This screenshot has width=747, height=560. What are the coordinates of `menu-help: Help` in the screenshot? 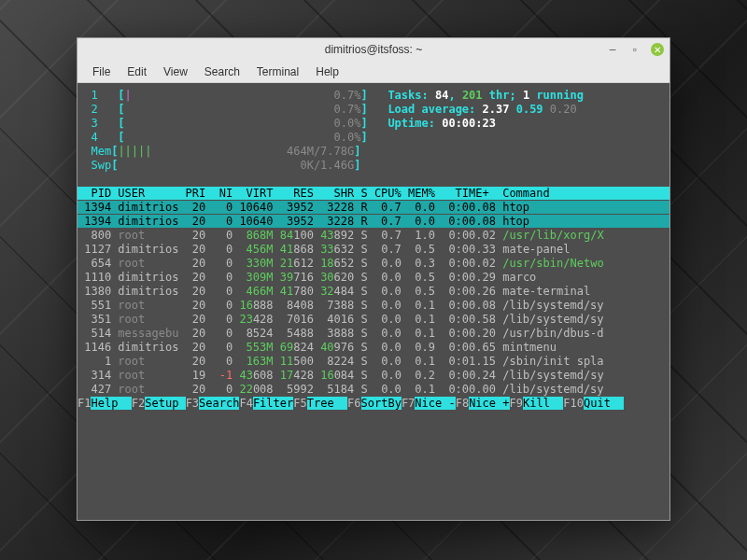 It's located at (327, 72).